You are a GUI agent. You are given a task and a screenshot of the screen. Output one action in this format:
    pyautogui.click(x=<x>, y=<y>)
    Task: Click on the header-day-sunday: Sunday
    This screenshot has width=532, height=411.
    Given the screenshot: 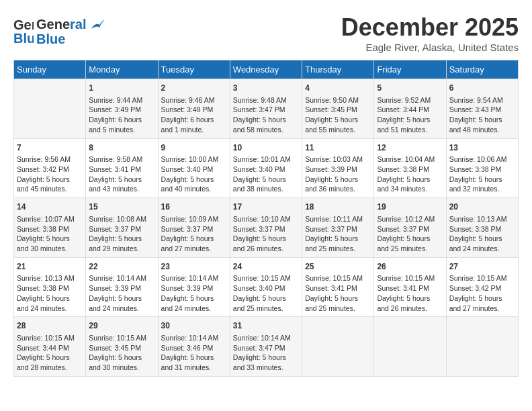 What is the action you would take?
    pyautogui.click(x=50, y=70)
    